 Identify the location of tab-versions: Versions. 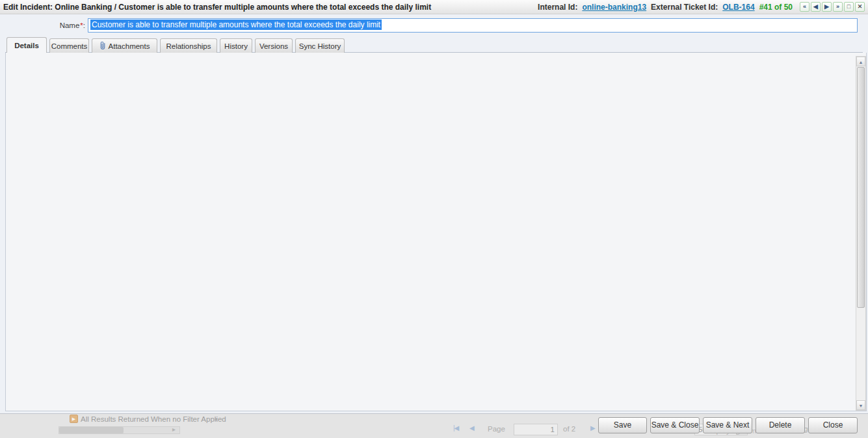
(274, 46).